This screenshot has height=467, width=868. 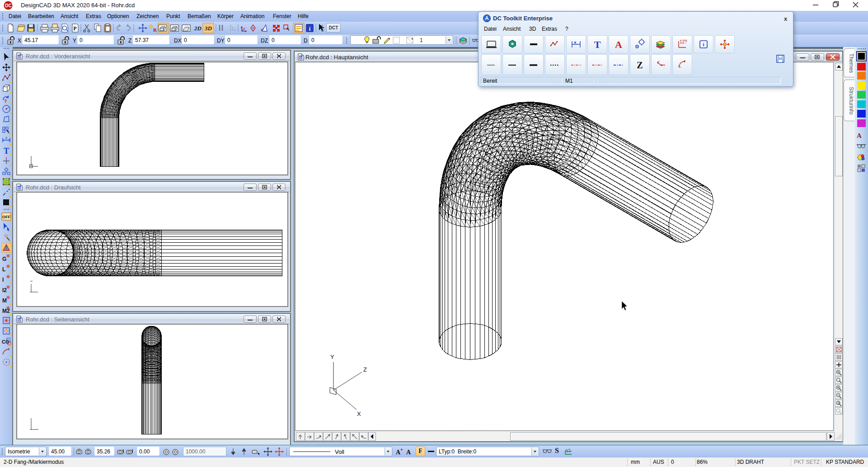 What do you see at coordinates (208, 28) in the screenshot?
I see `svg-text: 3D` at bounding box center [208, 28].